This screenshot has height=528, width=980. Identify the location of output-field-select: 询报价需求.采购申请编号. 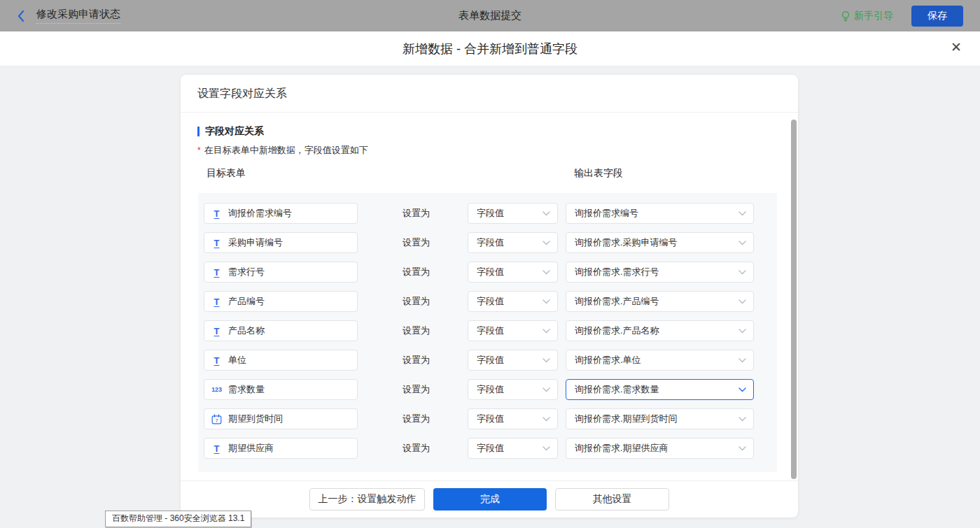
(659, 243).